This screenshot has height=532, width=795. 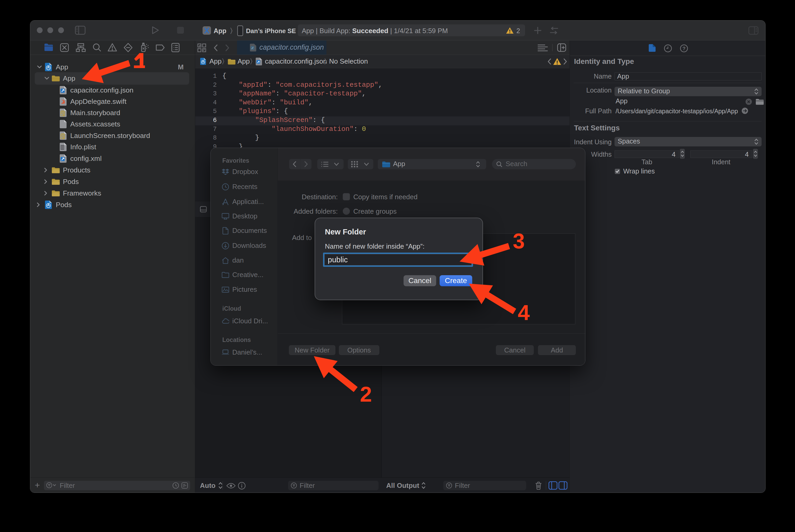 I want to click on svg-text: 4, so click(x=524, y=312).